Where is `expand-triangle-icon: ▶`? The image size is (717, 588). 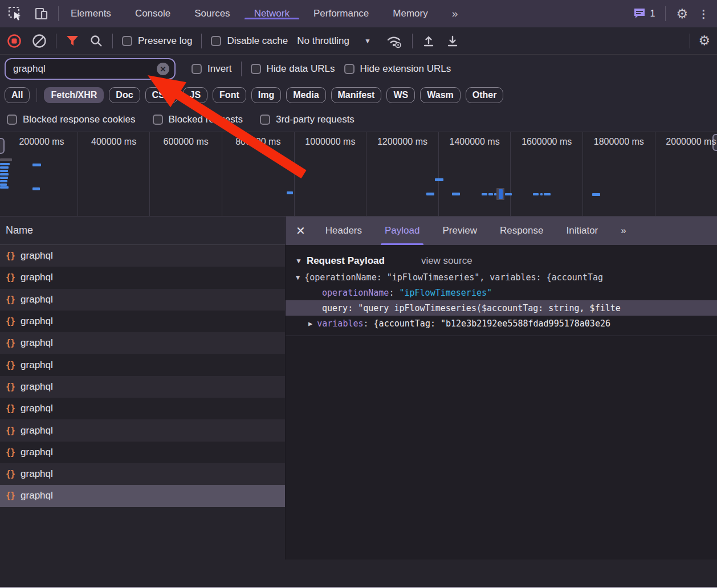
expand-triangle-icon: ▶ is located at coordinates (310, 324).